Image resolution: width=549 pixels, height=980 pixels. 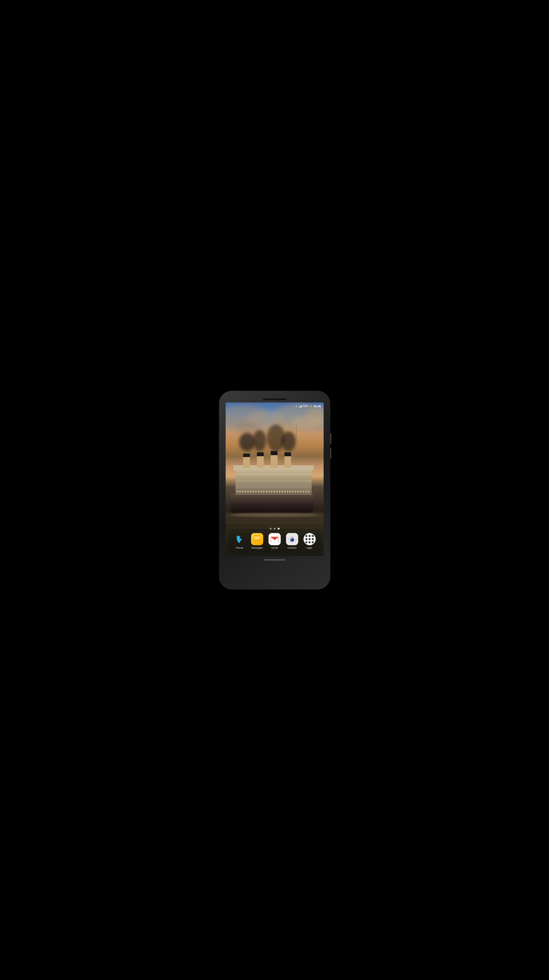 I want to click on gmail-app-icon, so click(x=275, y=539).